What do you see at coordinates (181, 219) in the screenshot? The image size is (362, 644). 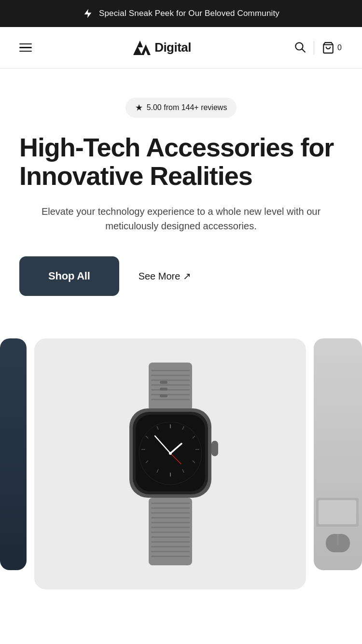 I see `hero-subtitle: Elevate your technology experience to a …` at bounding box center [181, 219].